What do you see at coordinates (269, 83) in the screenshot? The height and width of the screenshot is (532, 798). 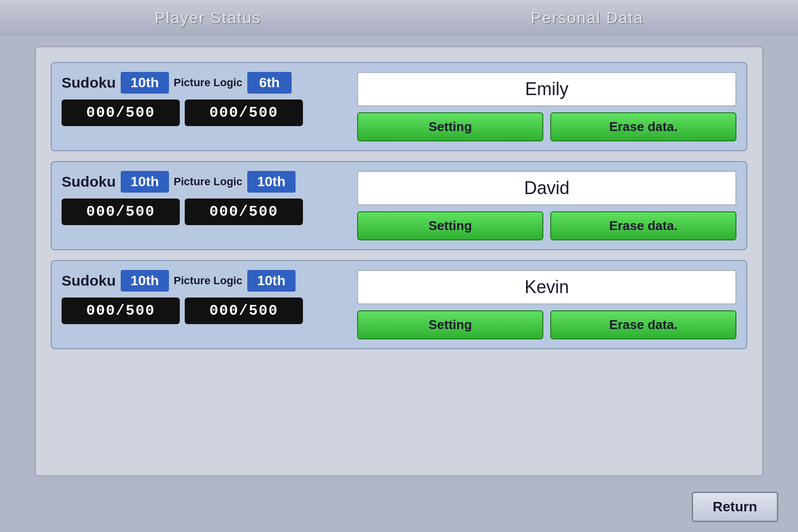 I see `picture-logic-rank-0: 6th` at bounding box center [269, 83].